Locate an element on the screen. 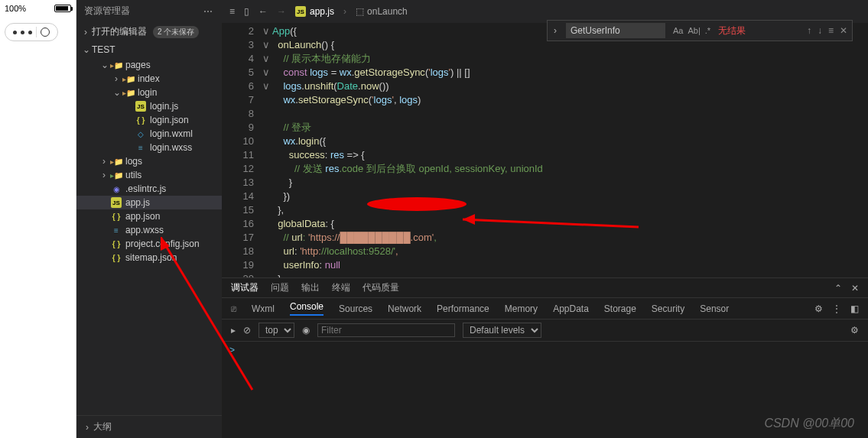 The image size is (868, 438). tree-item-index: ›▸📁index is located at coordinates (149, 79).